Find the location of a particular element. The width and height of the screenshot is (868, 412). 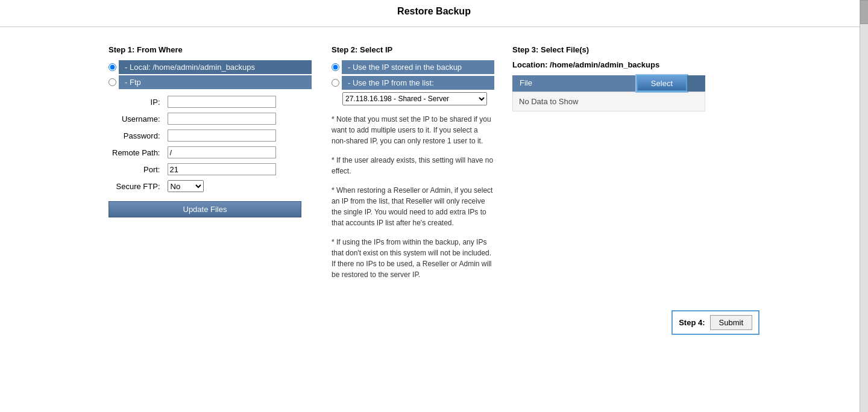

step2-panel: Step 2: Select IP - Use the IP stored in… is located at coordinates (422, 163).